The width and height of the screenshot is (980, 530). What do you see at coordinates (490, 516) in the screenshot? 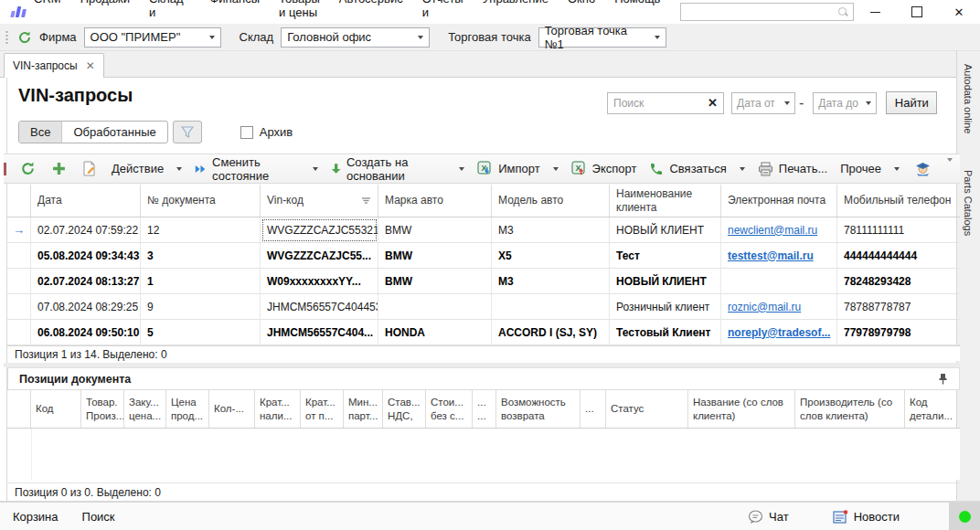
I see `status-bar: Корзина Поиск Чат Н` at bounding box center [490, 516].